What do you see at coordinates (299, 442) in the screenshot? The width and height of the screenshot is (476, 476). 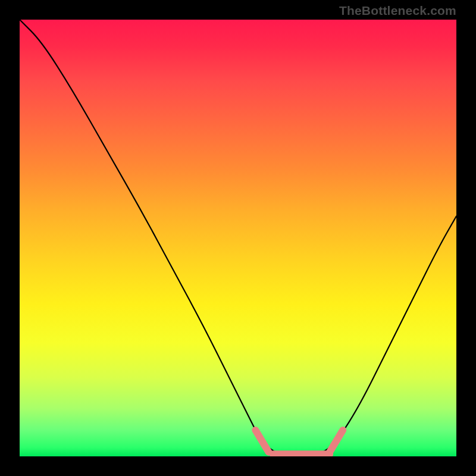 I see `optimal-highlight` at bounding box center [299, 442].